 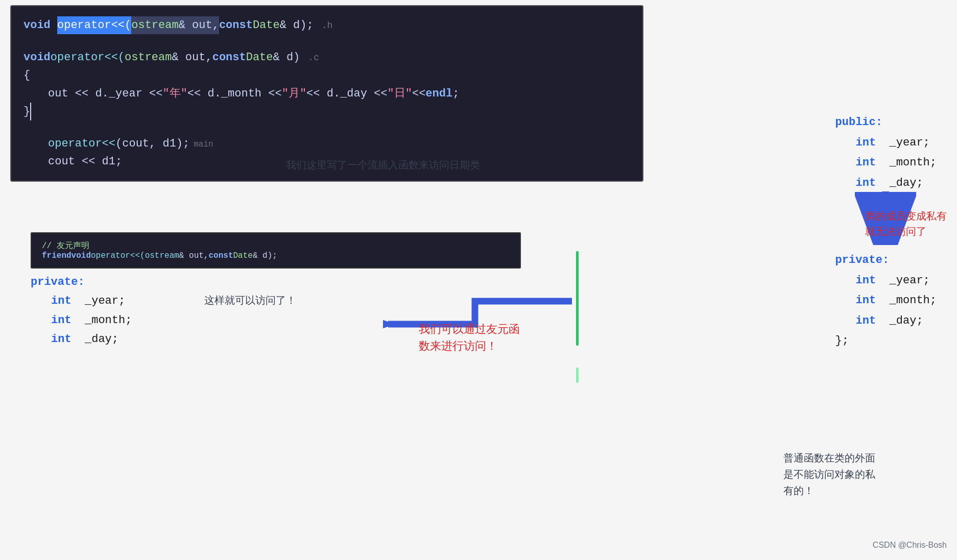 I want to click on str-year: "年", so click(x=175, y=94).